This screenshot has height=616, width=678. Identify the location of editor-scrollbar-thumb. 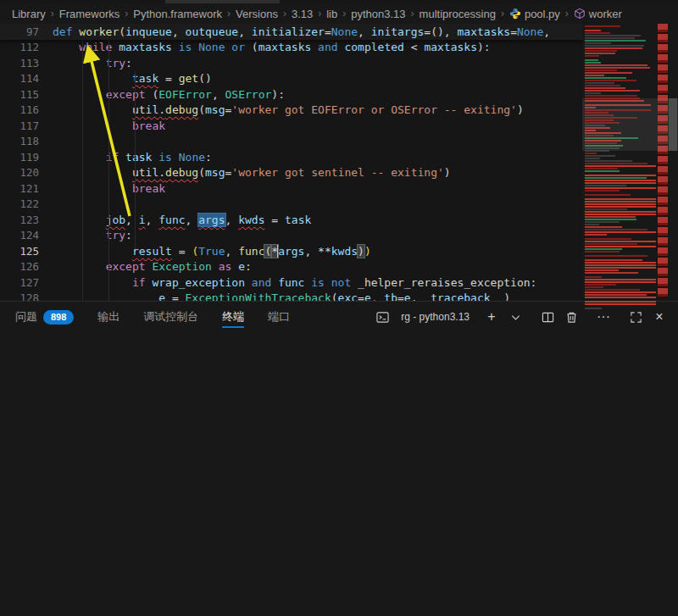
(673, 125).